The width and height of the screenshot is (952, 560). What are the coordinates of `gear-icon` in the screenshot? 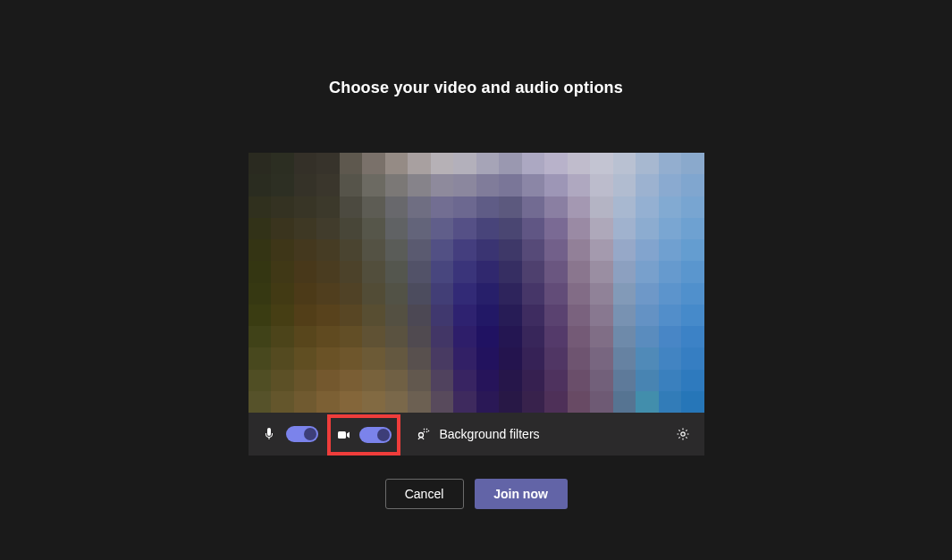 It's located at (683, 434).